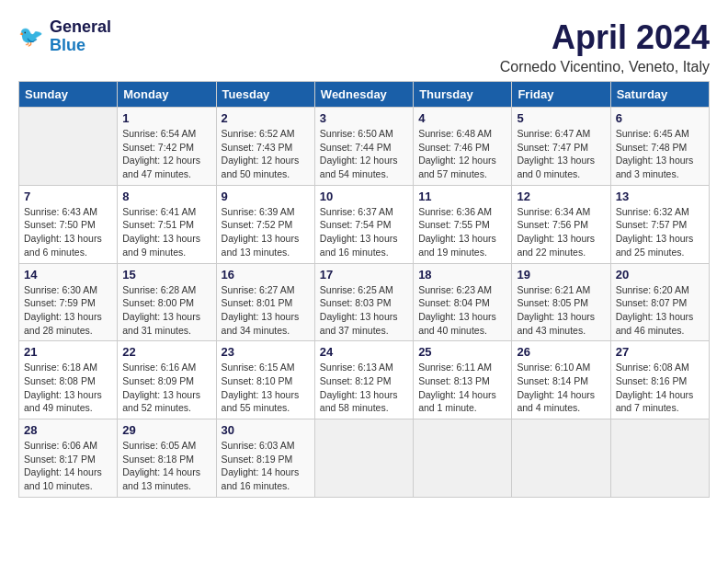 This screenshot has width=728, height=563. I want to click on day-info: Sunrise: 6:03 AMSunset: 8:19 PMDaylight:…, so click(266, 465).